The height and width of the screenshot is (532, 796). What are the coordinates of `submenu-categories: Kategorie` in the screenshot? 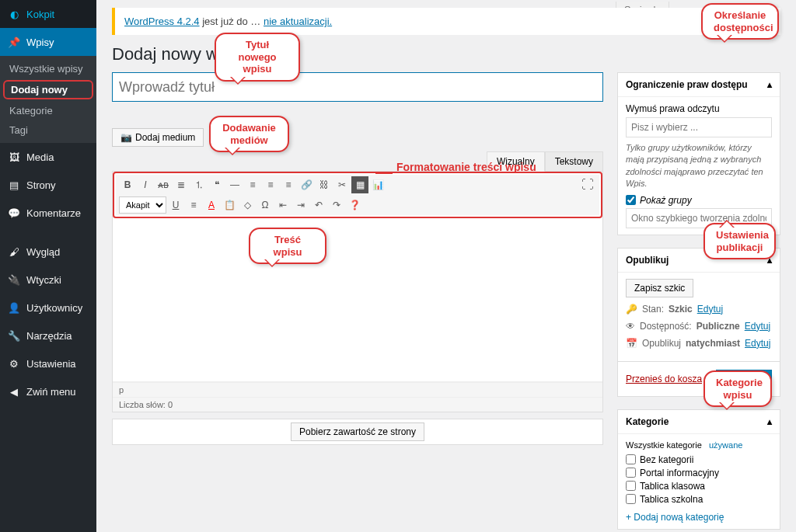 It's located at (48, 110).